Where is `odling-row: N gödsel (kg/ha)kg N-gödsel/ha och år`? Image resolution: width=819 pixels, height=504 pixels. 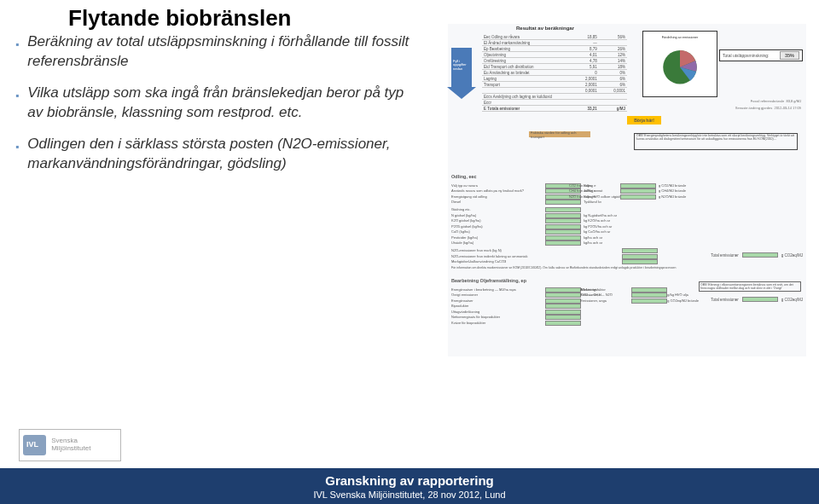
odling-row: N gödsel (kg/ha)kg N-gödsel/ha och år is located at coordinates (626, 216).